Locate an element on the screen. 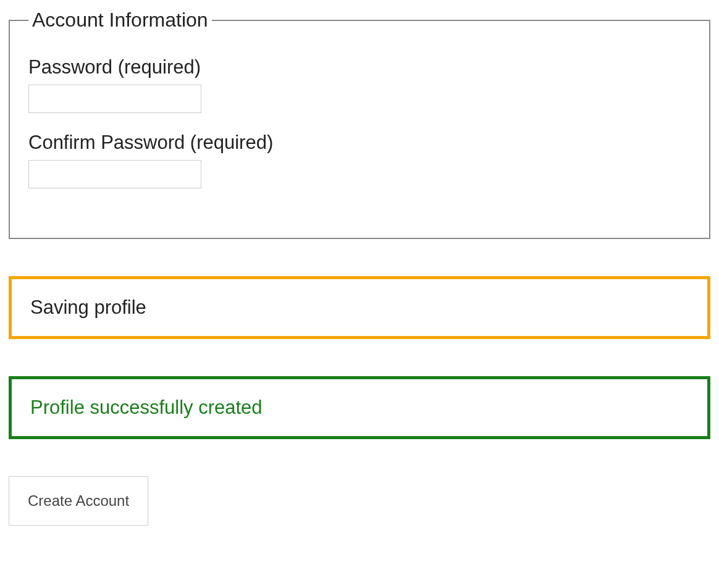 This screenshot has height=588, width=719. fieldset-legend: Account Information is located at coordinates (120, 20).